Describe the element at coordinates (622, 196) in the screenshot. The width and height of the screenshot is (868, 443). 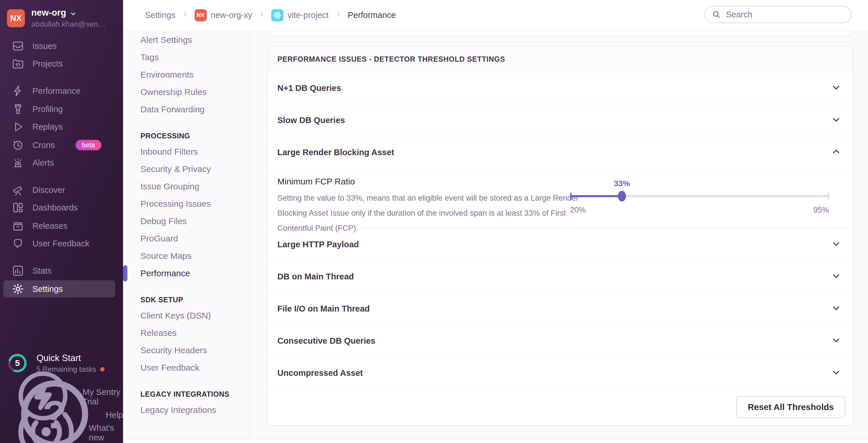
I see `slider-thumb` at that location.